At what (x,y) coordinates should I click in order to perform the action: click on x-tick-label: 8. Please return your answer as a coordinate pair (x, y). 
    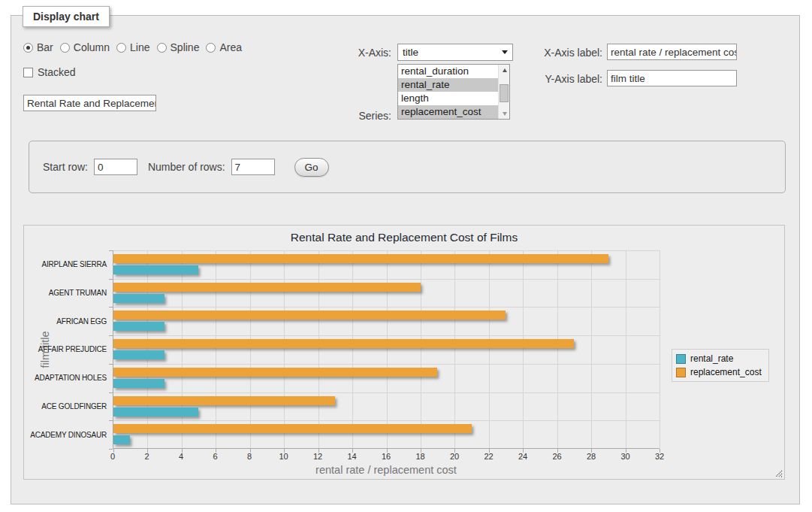
    Looking at the image, I should click on (249, 456).